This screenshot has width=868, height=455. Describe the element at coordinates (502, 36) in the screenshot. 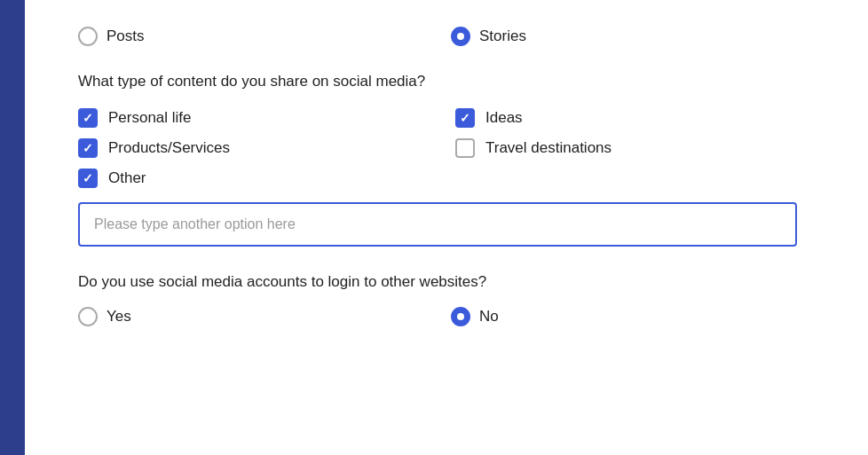

I see `radio-label-stories: Stories` at that location.